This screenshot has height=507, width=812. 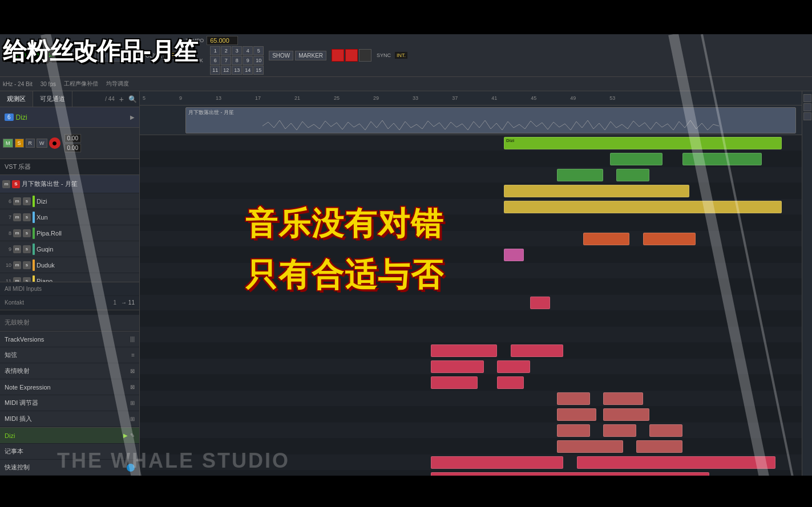 I want to click on tempo-value: 65.000, so click(x=223, y=40).